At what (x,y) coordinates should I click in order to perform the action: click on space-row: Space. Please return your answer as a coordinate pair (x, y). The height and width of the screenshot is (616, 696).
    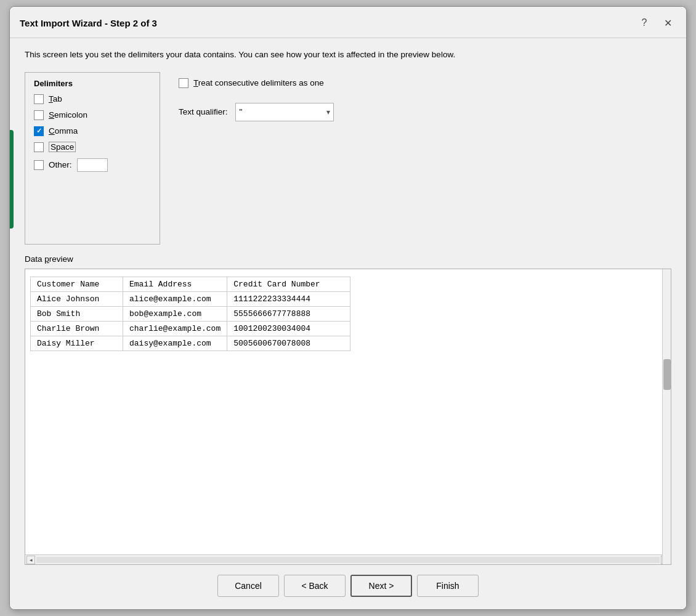
    Looking at the image, I should click on (92, 147).